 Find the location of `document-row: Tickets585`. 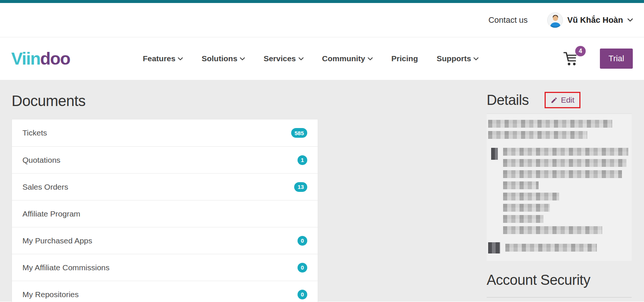

document-row: Tickets585 is located at coordinates (165, 133).